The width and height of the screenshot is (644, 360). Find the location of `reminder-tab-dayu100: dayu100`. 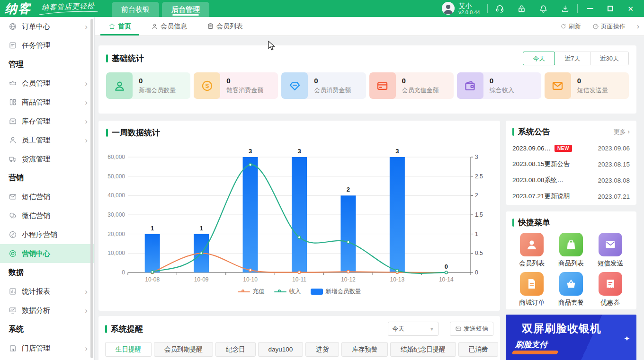

reminder-tab-dayu100: dayu100 is located at coordinates (281, 349).